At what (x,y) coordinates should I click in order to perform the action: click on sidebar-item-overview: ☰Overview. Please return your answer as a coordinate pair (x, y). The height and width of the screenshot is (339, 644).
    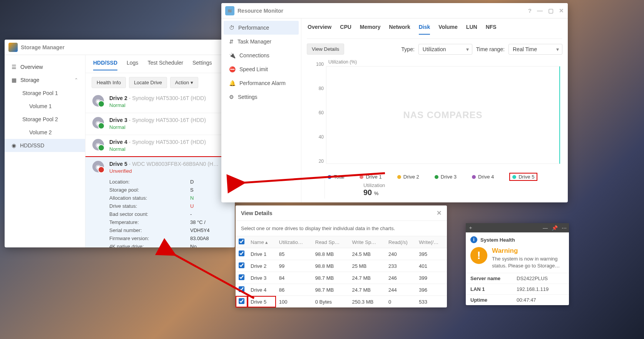
    Looking at the image, I should click on (45, 67).